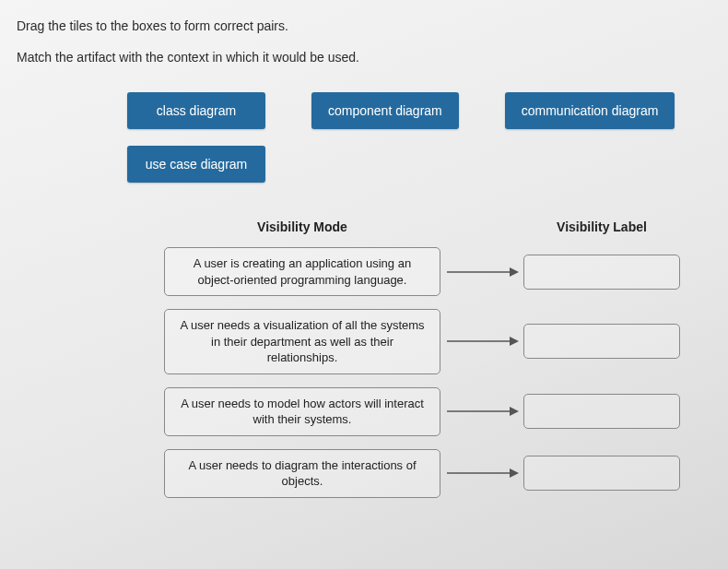  What do you see at coordinates (302, 474) in the screenshot?
I see `context-box: A user needs to diagram the interactions…` at bounding box center [302, 474].